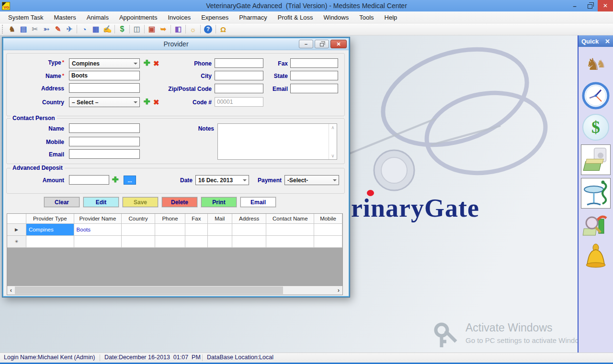 This screenshot has height=364, width=613. I want to click on send-plane-icon: ✈, so click(69, 30).